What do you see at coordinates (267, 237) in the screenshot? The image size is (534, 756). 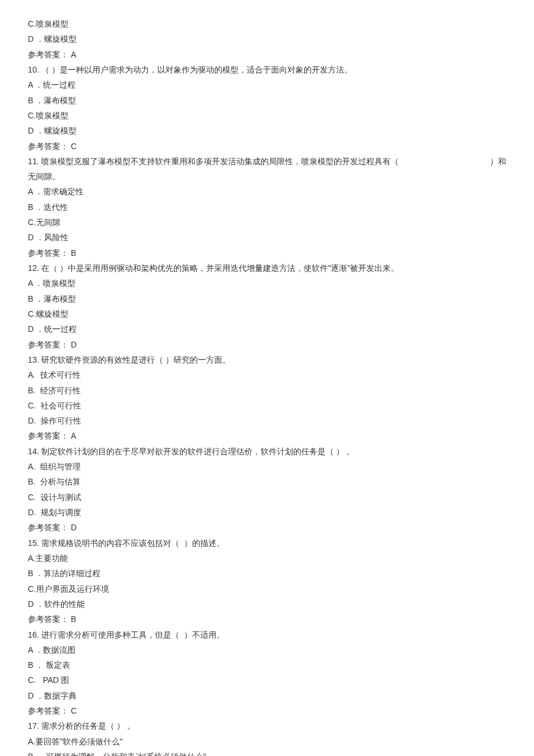 I see `q11-option-d: D ．风险性` at bounding box center [267, 237].